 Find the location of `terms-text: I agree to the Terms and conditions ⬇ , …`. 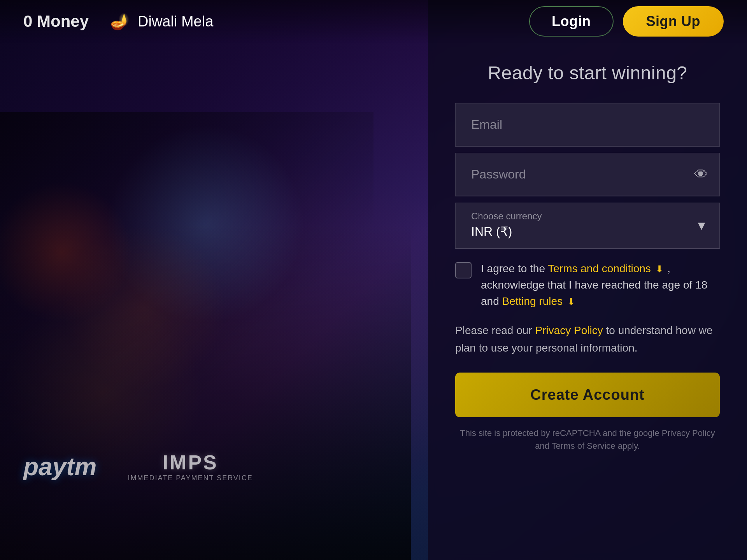

terms-text: I agree to the Terms and conditions ⬇ , … is located at coordinates (600, 285).